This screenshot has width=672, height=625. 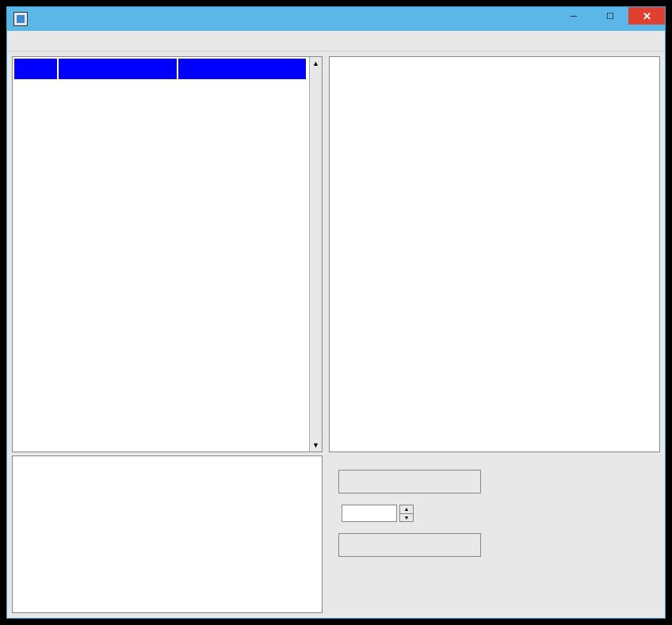 I want to click on scroll-down-icon: ▼, so click(x=315, y=445).